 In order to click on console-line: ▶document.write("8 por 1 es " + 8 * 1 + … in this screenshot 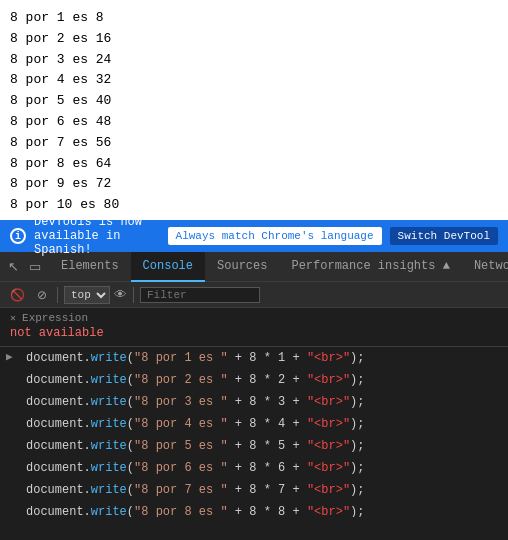, I will do `click(254, 358)`.